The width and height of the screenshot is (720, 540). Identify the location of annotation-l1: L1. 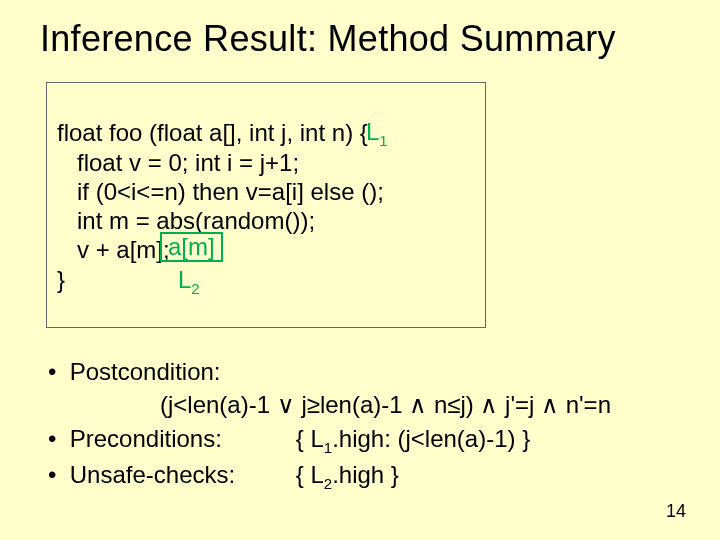
(377, 134).